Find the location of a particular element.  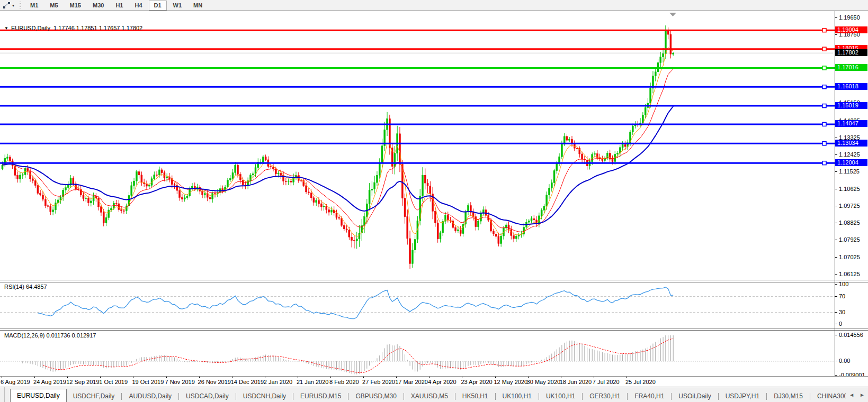

hline-price-label: 1.12004 is located at coordinates (852, 163).